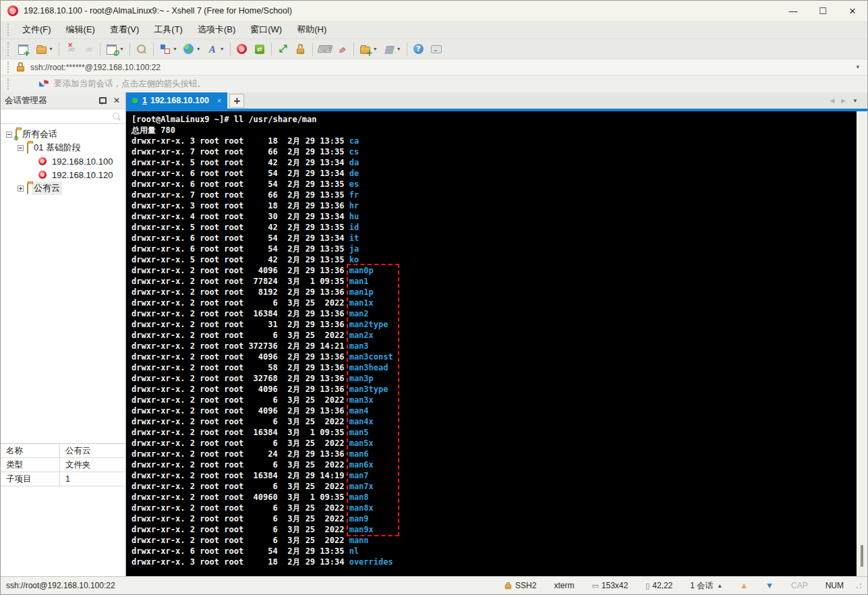  What do you see at coordinates (63, 148) in the screenshot?
I see `tree-item-01 基础阶段: −01 基础阶段` at bounding box center [63, 148].